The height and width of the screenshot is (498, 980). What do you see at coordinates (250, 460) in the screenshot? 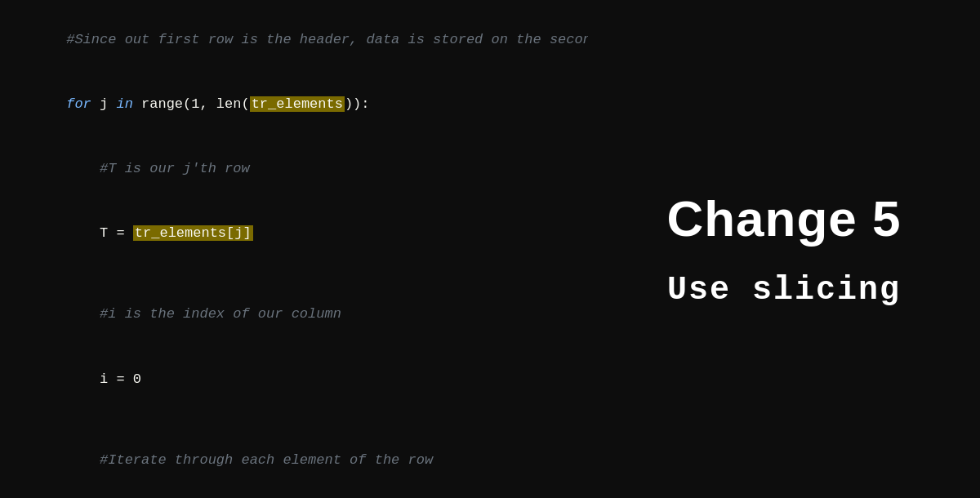
I see `comment-4: #Iterate through each element of the row` at bounding box center [250, 460].